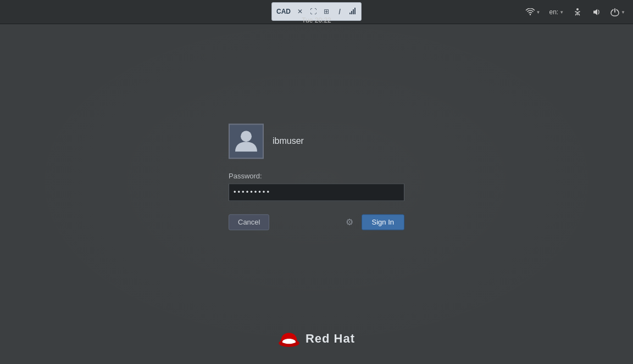 The width and height of the screenshot is (633, 364). What do you see at coordinates (623, 12) in the screenshot?
I see `power-chevron: ▼` at bounding box center [623, 12].